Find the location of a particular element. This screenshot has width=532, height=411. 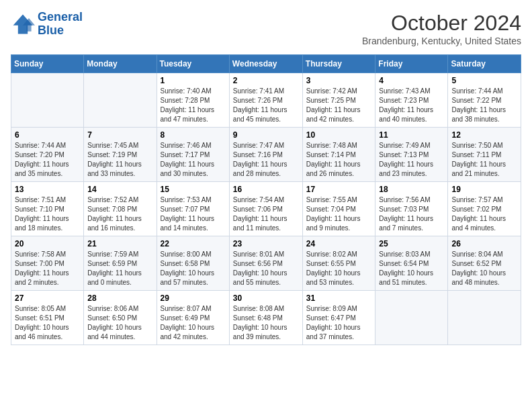

calendar-cell: 22Sunrise: 8:00 AM Sunset: 6:58 PM Dayli… is located at coordinates (193, 263).